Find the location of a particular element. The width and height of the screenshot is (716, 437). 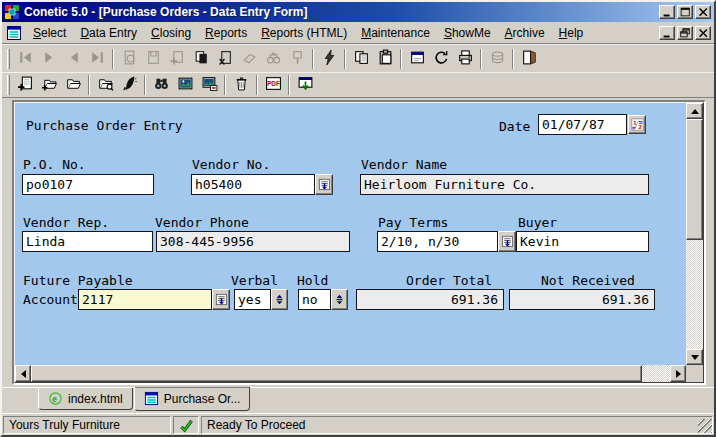

menu-maintenance: Maintenance is located at coordinates (396, 33).